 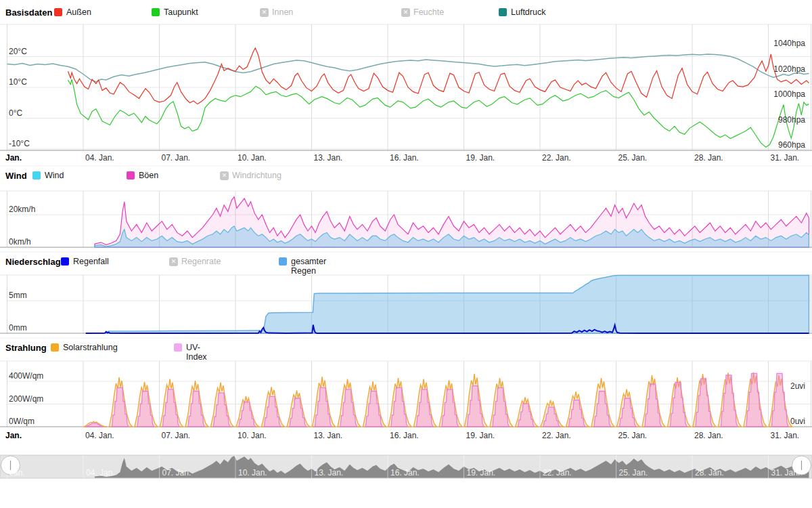 I want to click on legend-label: UV-Index, so click(x=196, y=352).